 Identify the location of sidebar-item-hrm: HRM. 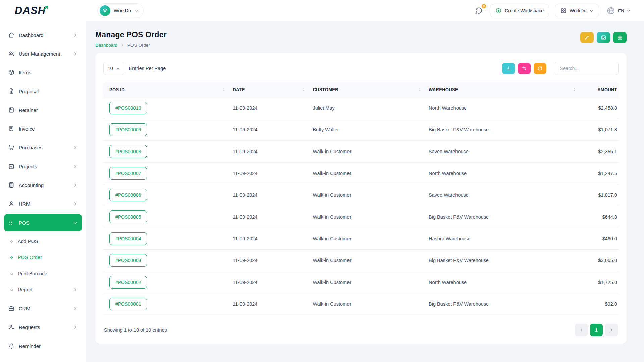
(43, 204).